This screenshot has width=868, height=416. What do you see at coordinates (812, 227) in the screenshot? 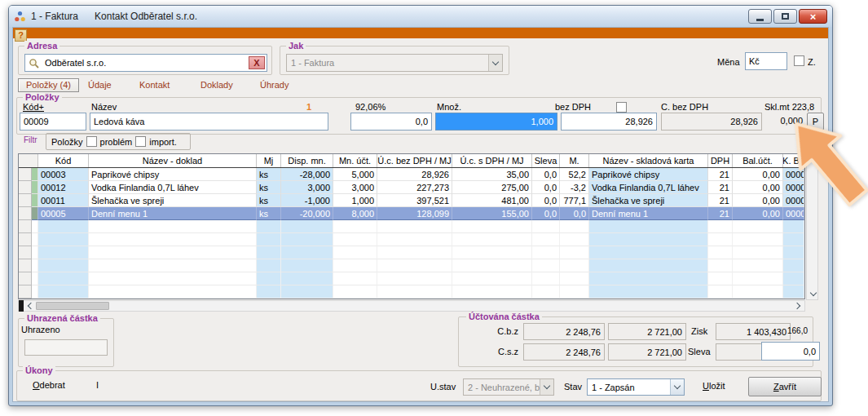
I see `vertical-scrollbar` at bounding box center [812, 227].